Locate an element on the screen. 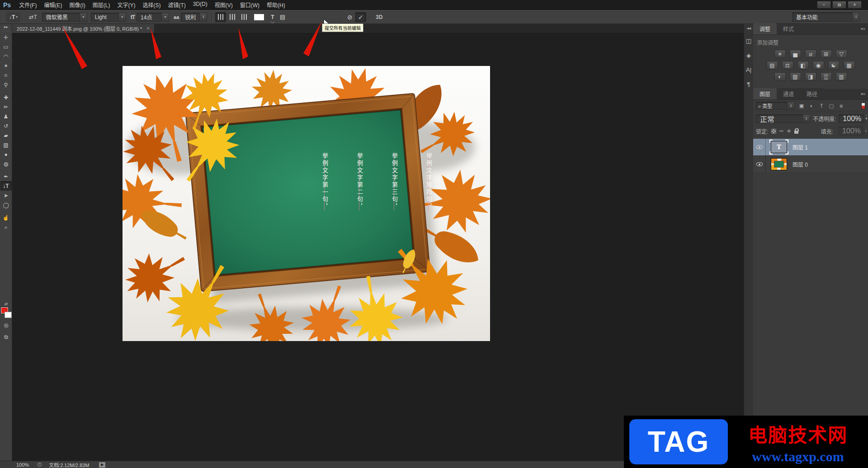 The image size is (868, 468). image-layer-thumbnail is located at coordinates (779, 164).